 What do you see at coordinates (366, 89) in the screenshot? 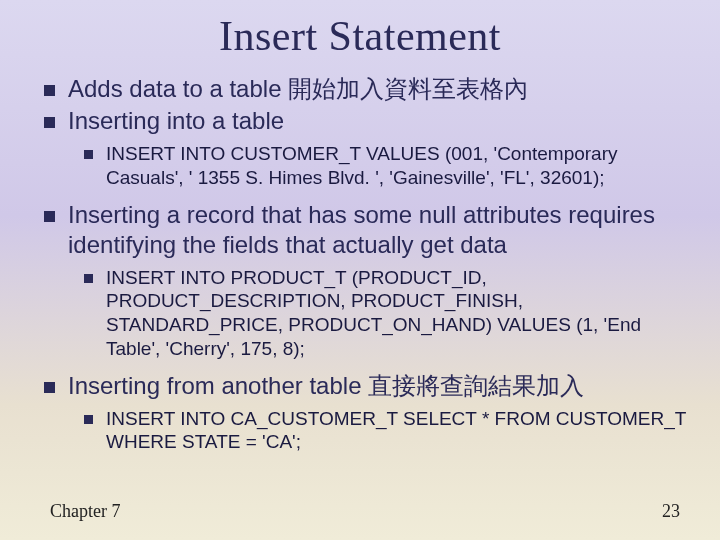
I see `bullet-adds-data: Adds data to a table 開始加入資料至表格內` at bounding box center [366, 89].